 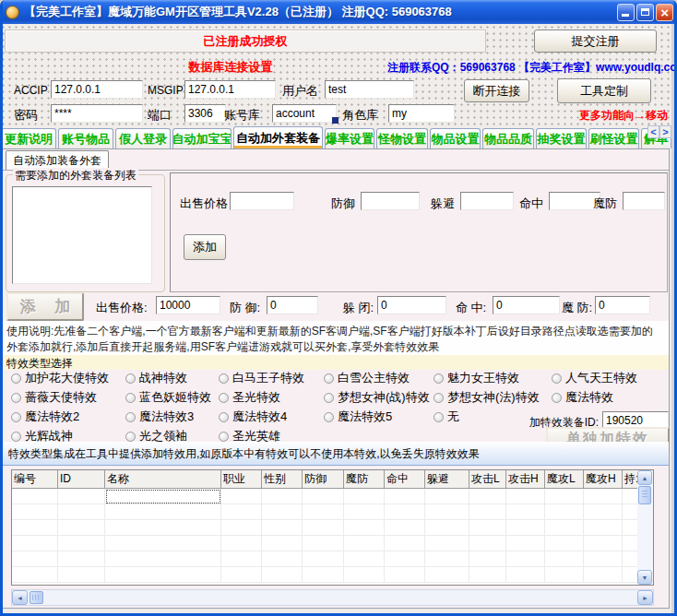 What do you see at coordinates (45, 417) in the screenshot?
I see `radio-effect-12: 魔法特效2` at bounding box center [45, 417].